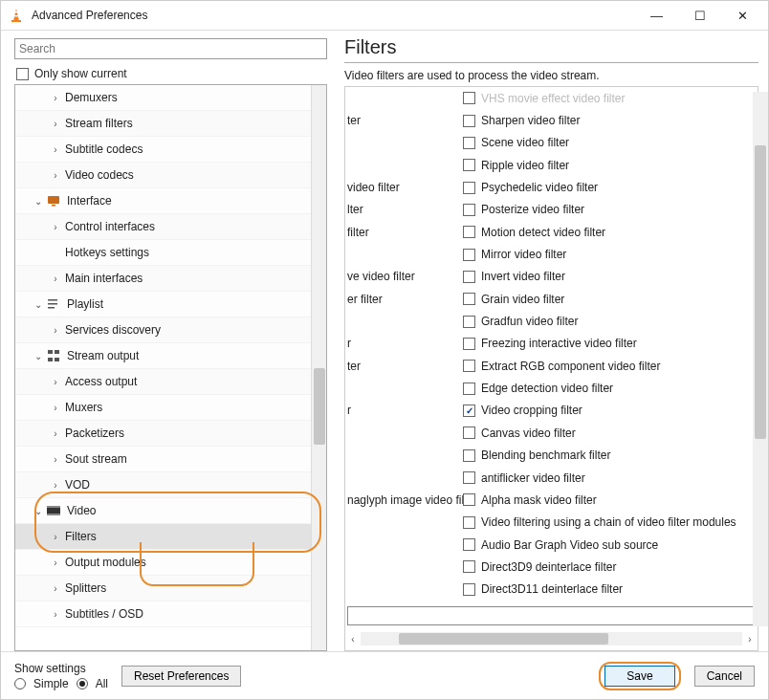  I want to click on filters-vertical-scrollbar, so click(760, 360).